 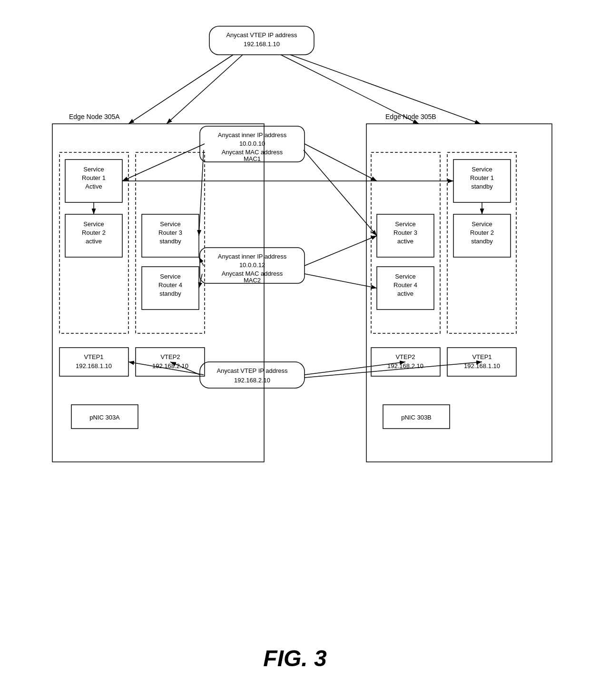 What do you see at coordinates (93, 224) in the screenshot?
I see `left-sr2-line1: Service` at bounding box center [93, 224].